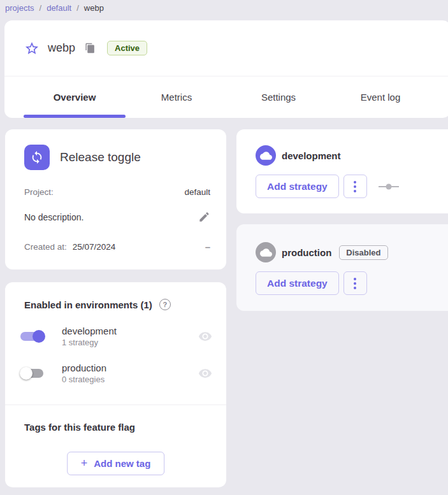 This screenshot has width=448, height=495. What do you see at coordinates (311, 155) in the screenshot?
I see `panel-environment-name: development` at bounding box center [311, 155].